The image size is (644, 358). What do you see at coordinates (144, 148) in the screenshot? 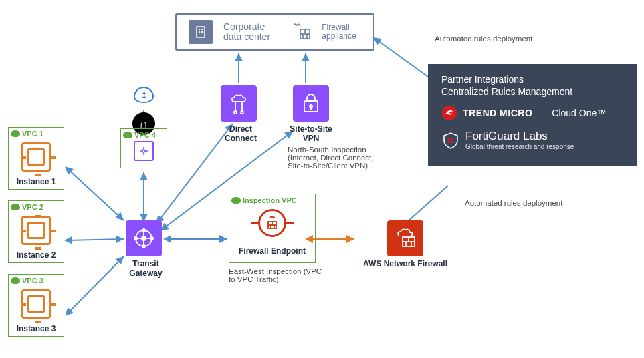
I see `vpc-4-box: VPC 4` at bounding box center [144, 148].